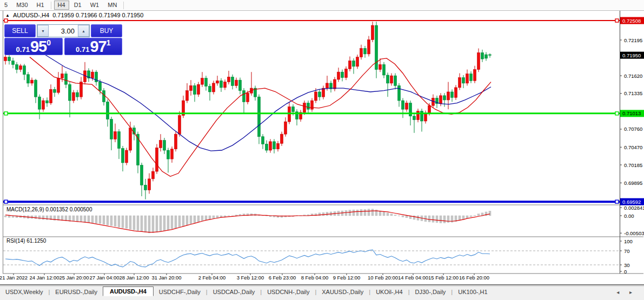 The height and width of the screenshot is (300, 644). I want to click on one-click-trading-panel: SELL ▾ 3.00 ▴ BUY 0.71 95 0 0.71 97 1, so click(63, 40).